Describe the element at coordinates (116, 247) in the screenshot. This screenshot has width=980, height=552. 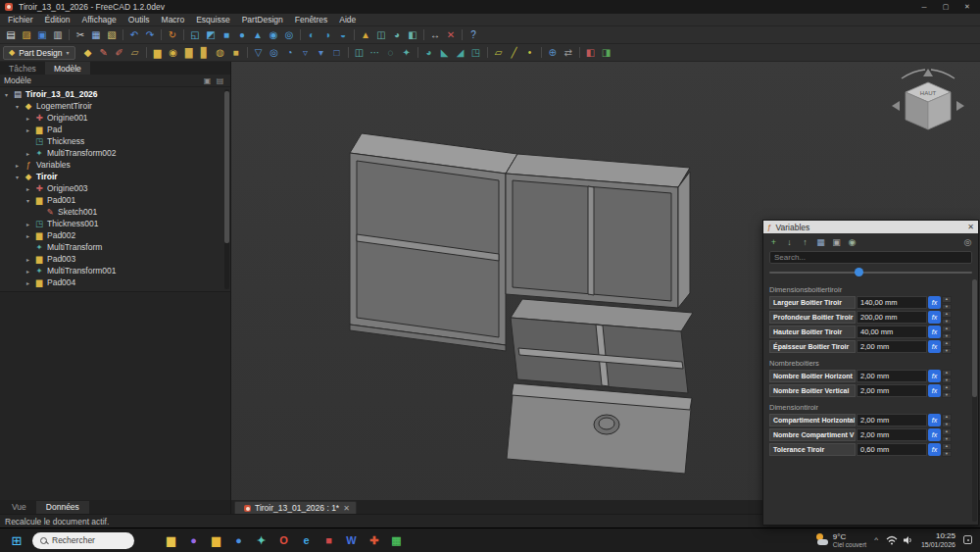
I see `tree-item-multitransform: ✦MultiTransform` at that location.